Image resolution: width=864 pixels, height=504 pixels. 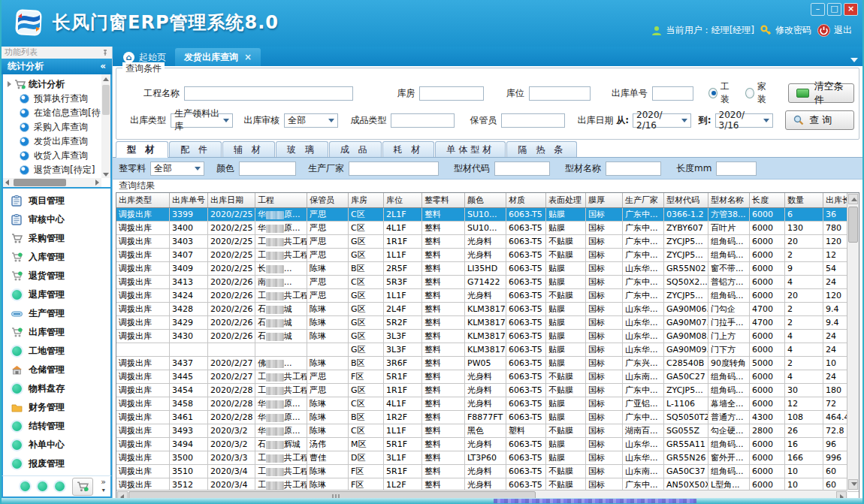 What do you see at coordinates (713, 93) in the screenshot?
I see `radio-gongzhuang-icon` at bounding box center [713, 93].